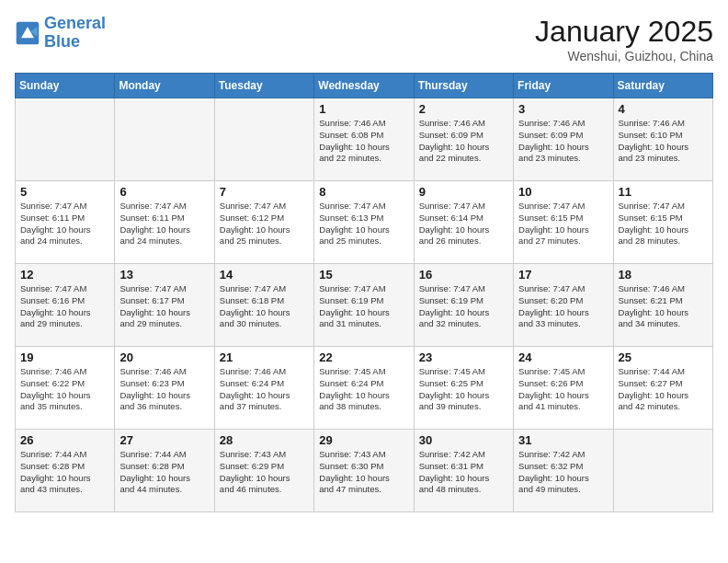 This screenshot has height=563, width=728. What do you see at coordinates (164, 440) in the screenshot?
I see `day-number: 27` at bounding box center [164, 440].